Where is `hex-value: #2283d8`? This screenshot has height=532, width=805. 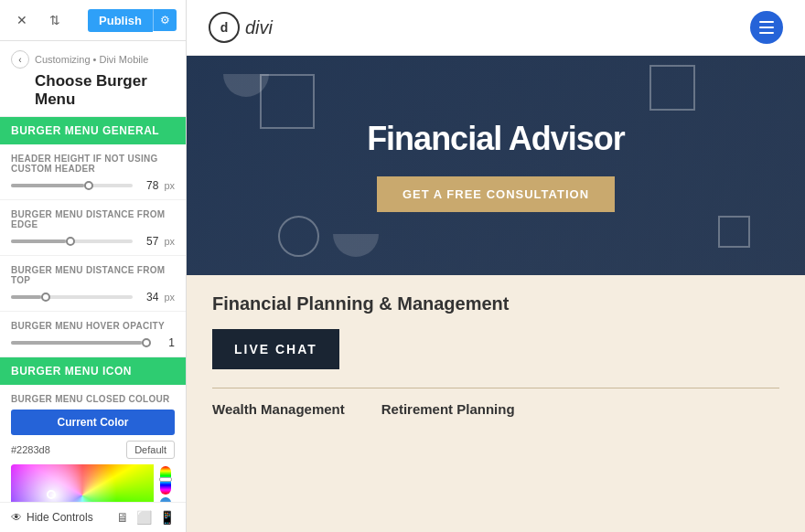 hex-value: #2283d8 is located at coordinates (66, 450).